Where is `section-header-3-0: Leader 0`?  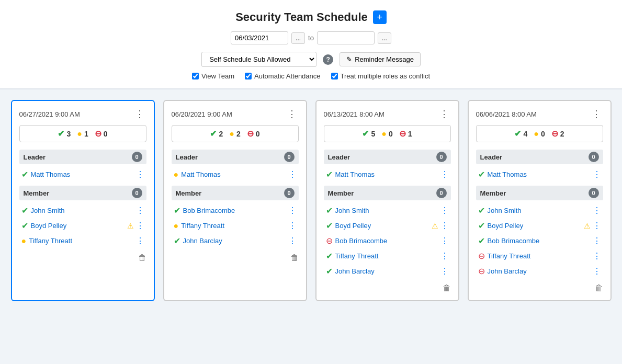
section-header-3-0: Leader 0 is located at coordinates (540, 157).